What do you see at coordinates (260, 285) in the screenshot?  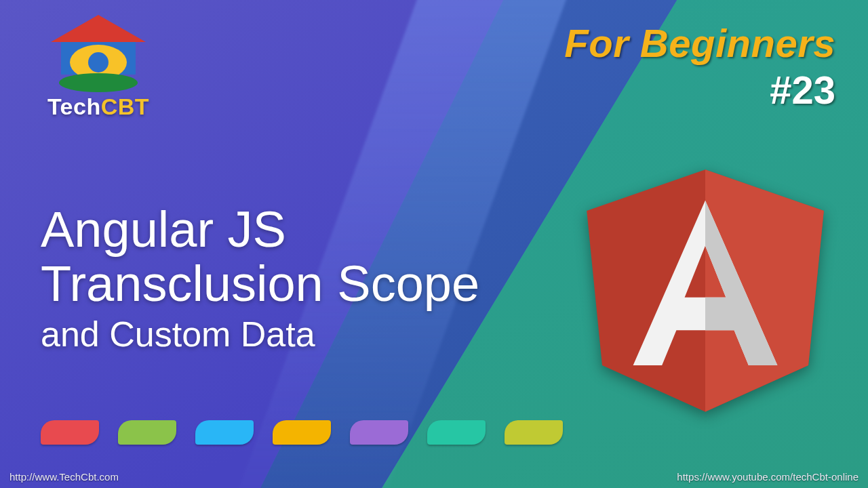 I see `title-line-2: Transclusion Scope` at bounding box center [260, 285].